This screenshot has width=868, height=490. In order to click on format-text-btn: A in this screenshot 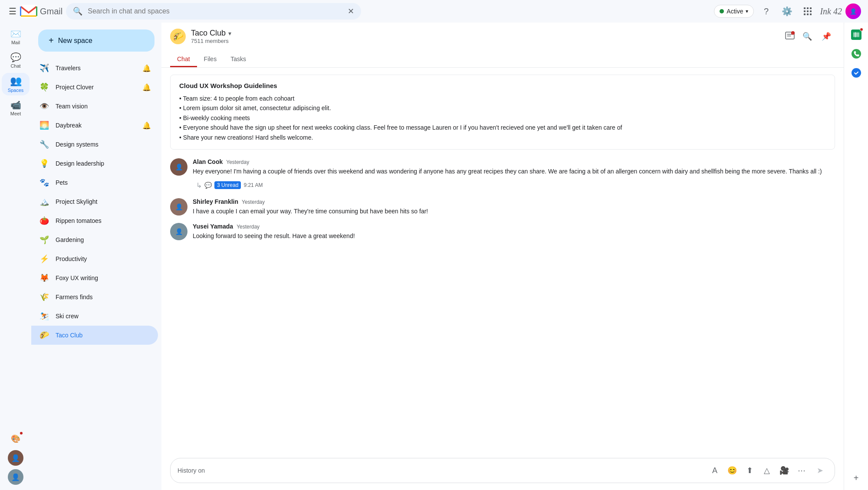, I will do `click(715, 470)`.